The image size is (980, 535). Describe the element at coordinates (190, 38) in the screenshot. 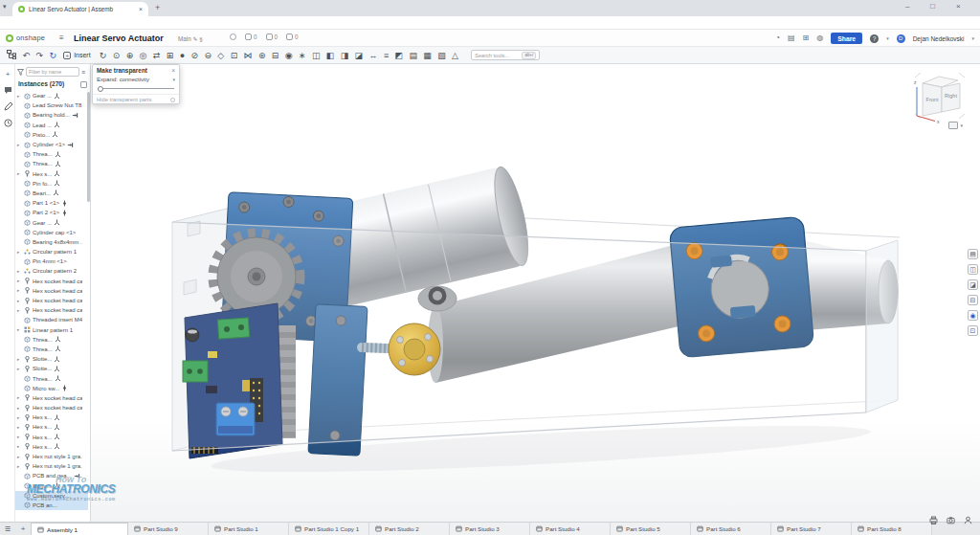

I see `workspace-name: Main ✎ §` at that location.